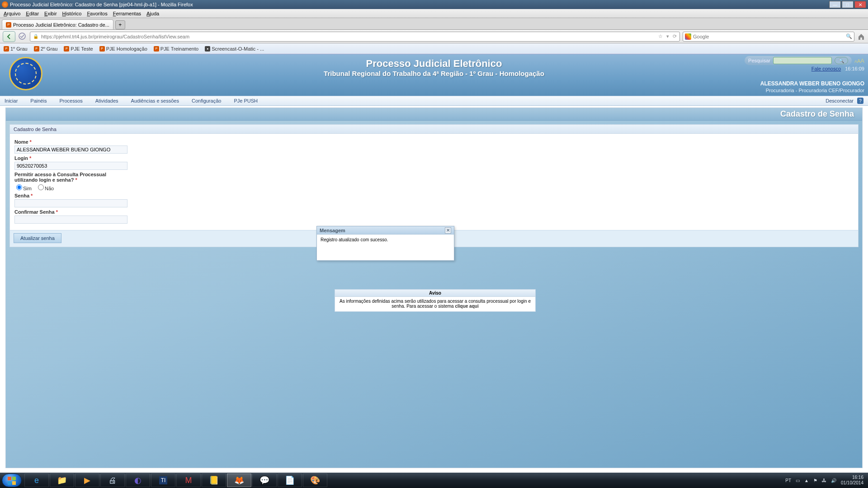 Image resolution: width=868 pixels, height=488 pixels. What do you see at coordinates (660, 36) in the screenshot?
I see `bookmark-star-icon: ☆` at bounding box center [660, 36].